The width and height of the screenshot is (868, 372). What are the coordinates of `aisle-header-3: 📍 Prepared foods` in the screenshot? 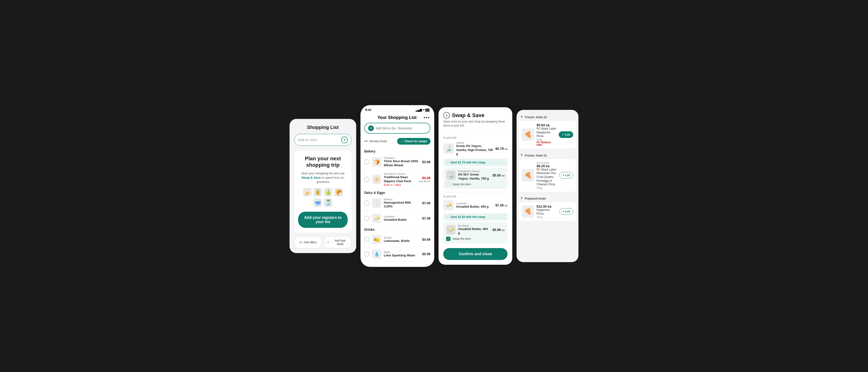 It's located at (548, 198).